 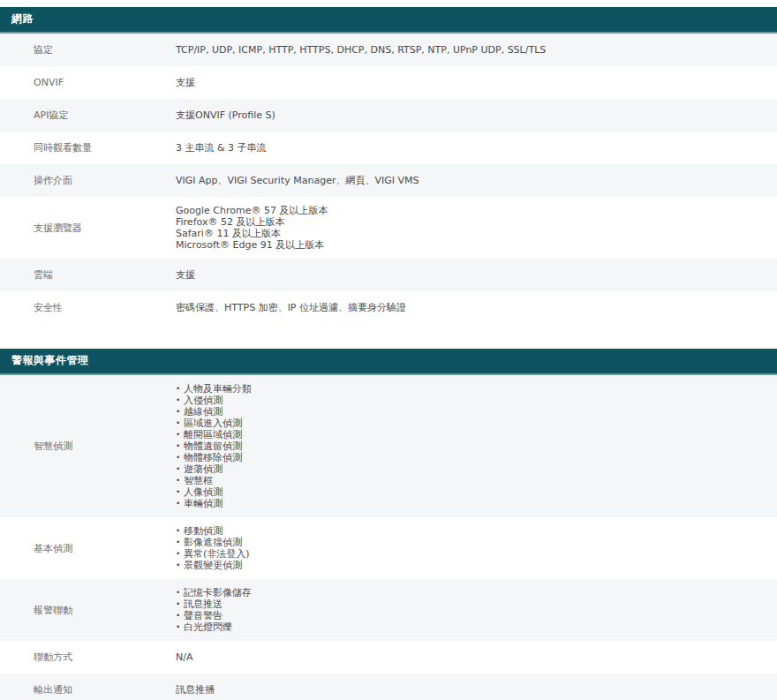 I want to click on spec-value-text: 支援ONVIF (Profile S), so click(x=226, y=115).